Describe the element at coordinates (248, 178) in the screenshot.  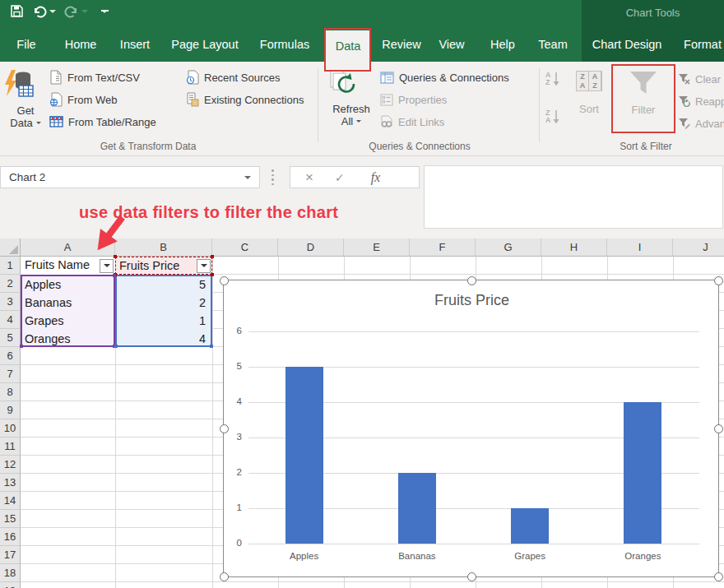
I see `name-box-dropdown-icon` at that location.